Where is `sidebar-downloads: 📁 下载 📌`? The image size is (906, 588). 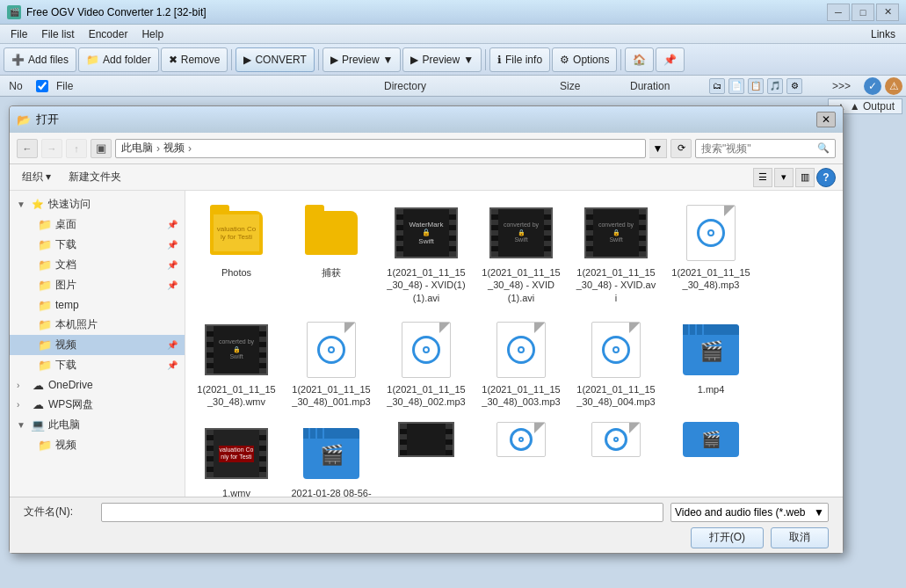
sidebar-downloads: 📁 下载 📌 is located at coordinates (97, 244).